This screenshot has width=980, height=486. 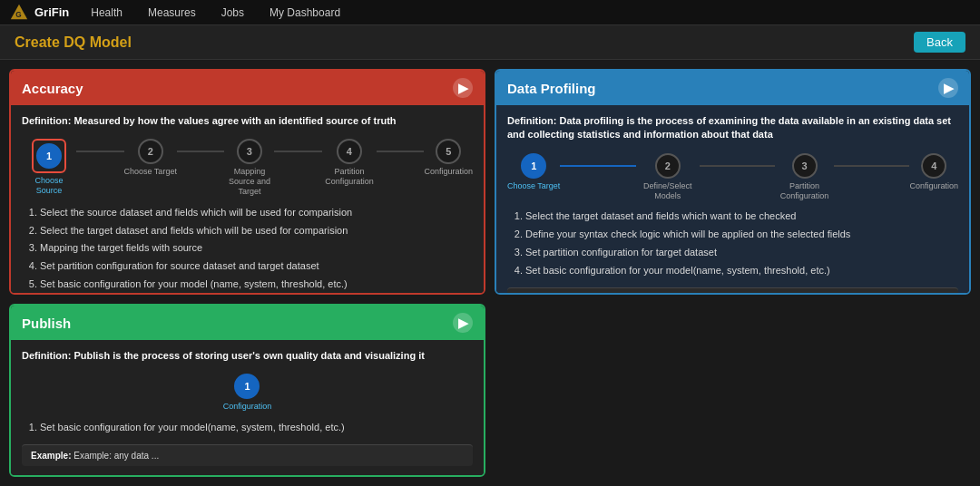 What do you see at coordinates (448, 158) in the screenshot?
I see `accuracy-step-5: 5 Configuration` at bounding box center [448, 158].